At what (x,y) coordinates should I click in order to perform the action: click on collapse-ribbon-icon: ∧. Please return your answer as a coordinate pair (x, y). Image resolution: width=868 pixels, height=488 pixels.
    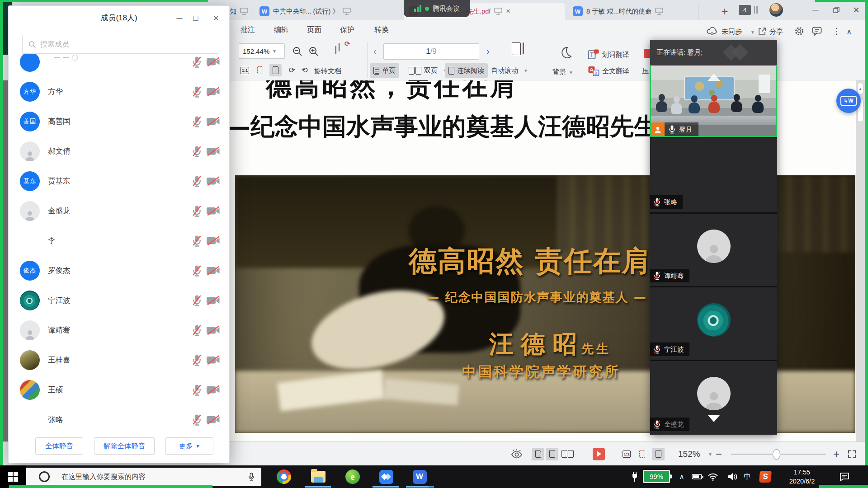
    Looking at the image, I should click on (849, 32).